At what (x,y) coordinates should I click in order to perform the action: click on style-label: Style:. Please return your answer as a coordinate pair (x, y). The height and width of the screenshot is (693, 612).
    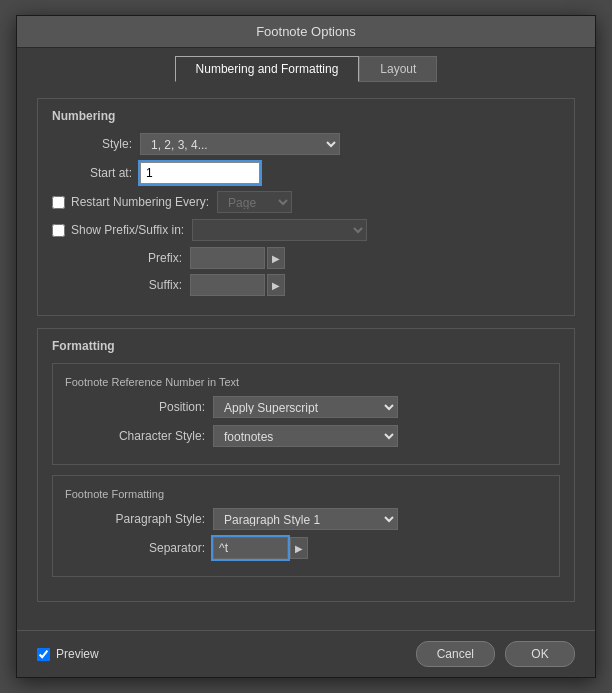
    Looking at the image, I should click on (92, 144).